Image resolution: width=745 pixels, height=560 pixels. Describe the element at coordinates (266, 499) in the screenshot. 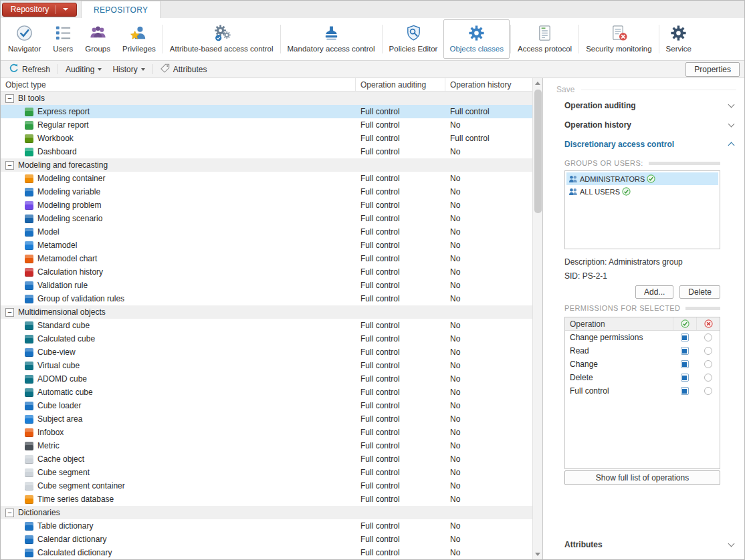

I see `table-row: Time series database Full control No` at that location.